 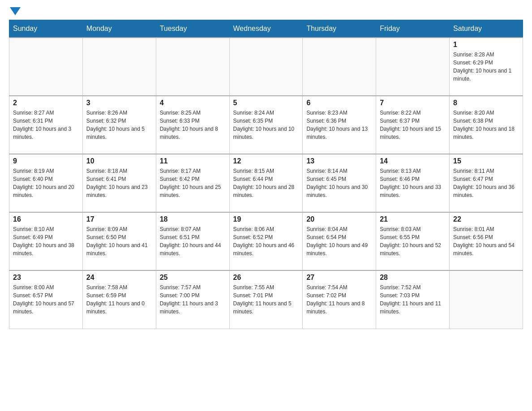 What do you see at coordinates (413, 278) in the screenshot?
I see `day-number: 28` at bounding box center [413, 278].